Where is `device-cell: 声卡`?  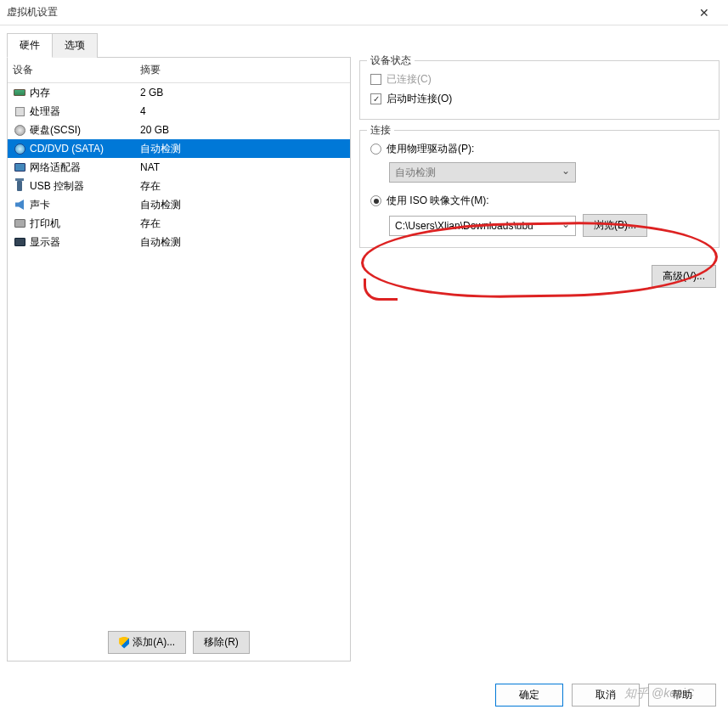
device-cell: 声卡 is located at coordinates (71, 205).